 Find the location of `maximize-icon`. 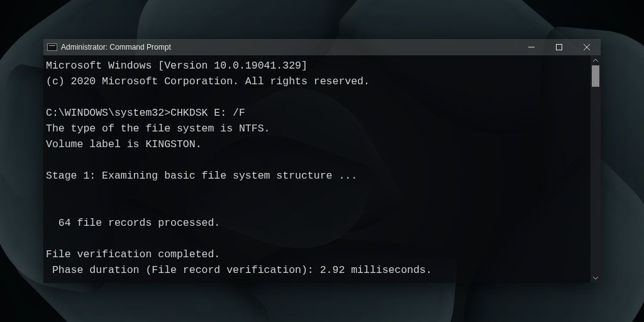

maximize-icon is located at coordinates (559, 47).